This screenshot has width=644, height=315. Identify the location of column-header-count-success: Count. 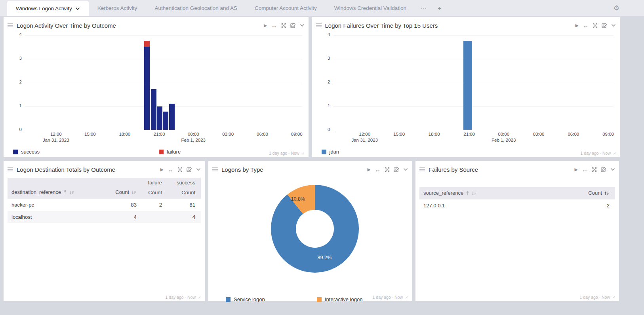
(183, 192).